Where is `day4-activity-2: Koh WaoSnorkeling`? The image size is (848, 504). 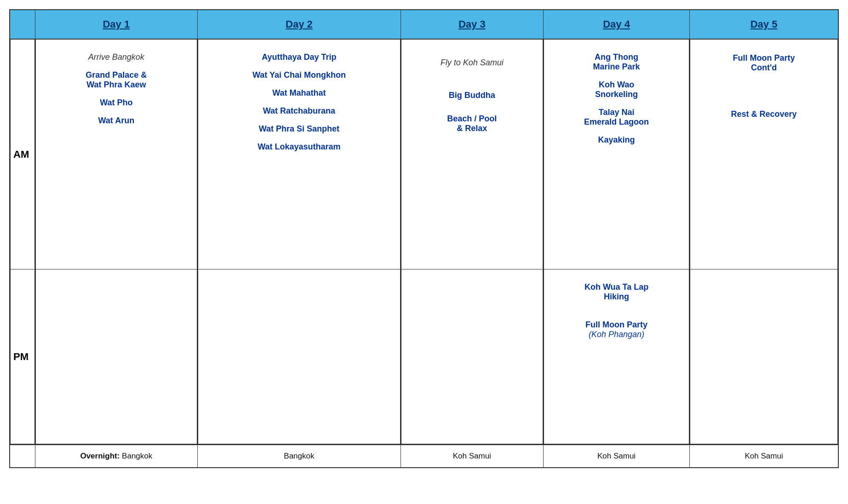 day4-activity-2: Koh WaoSnorkeling is located at coordinates (616, 90).